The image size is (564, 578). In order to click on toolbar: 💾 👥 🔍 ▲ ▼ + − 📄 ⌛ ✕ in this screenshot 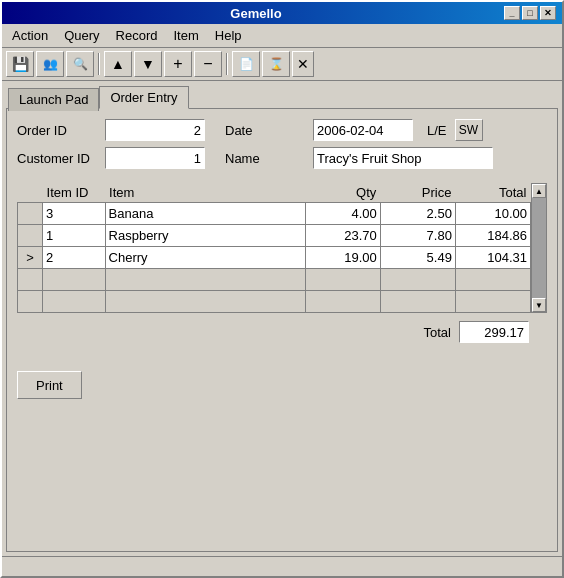, I will do `click(282, 64)`.